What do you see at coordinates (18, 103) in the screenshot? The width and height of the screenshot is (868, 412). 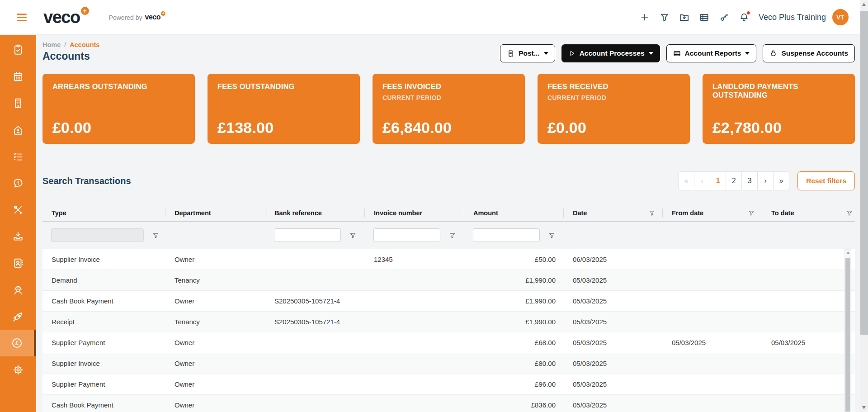 I see `sidebar-item-company` at bounding box center [18, 103].